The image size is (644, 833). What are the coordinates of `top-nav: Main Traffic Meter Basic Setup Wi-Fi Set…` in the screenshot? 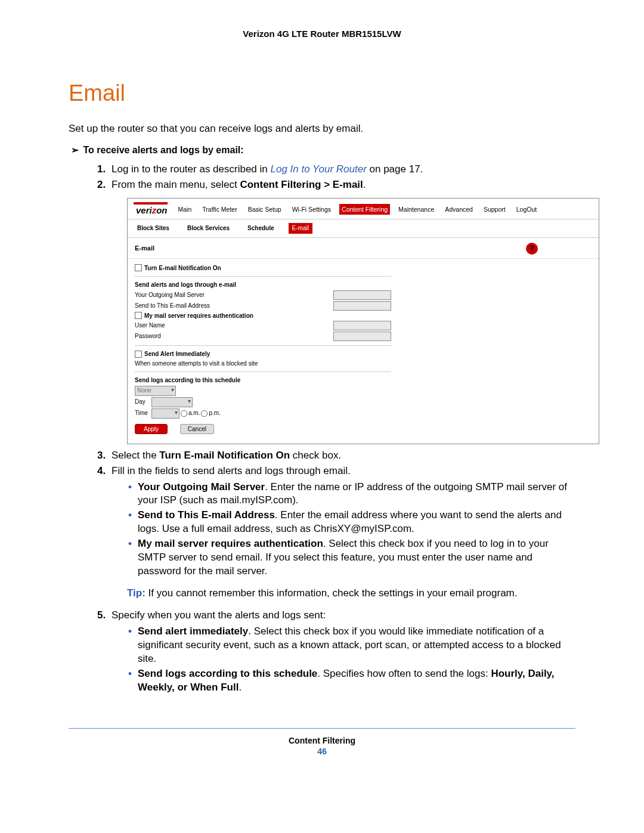 It's located at (384, 209).